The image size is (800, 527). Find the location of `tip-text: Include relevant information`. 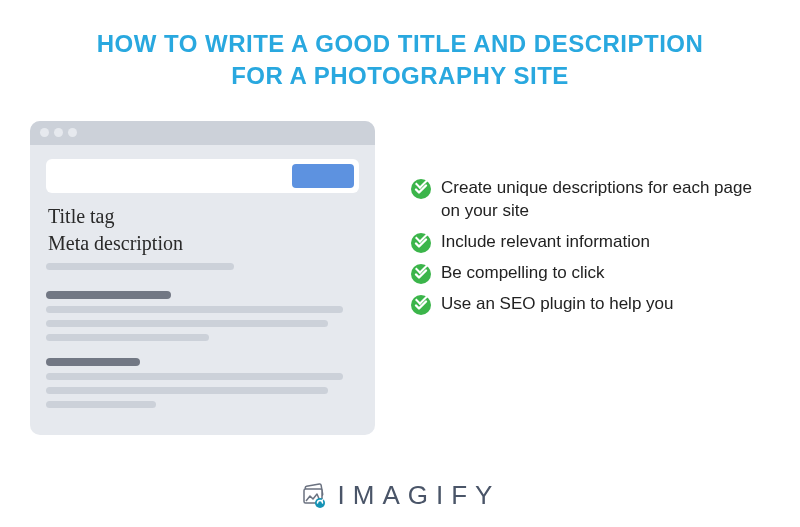

tip-text: Include relevant information is located at coordinates (546, 242).